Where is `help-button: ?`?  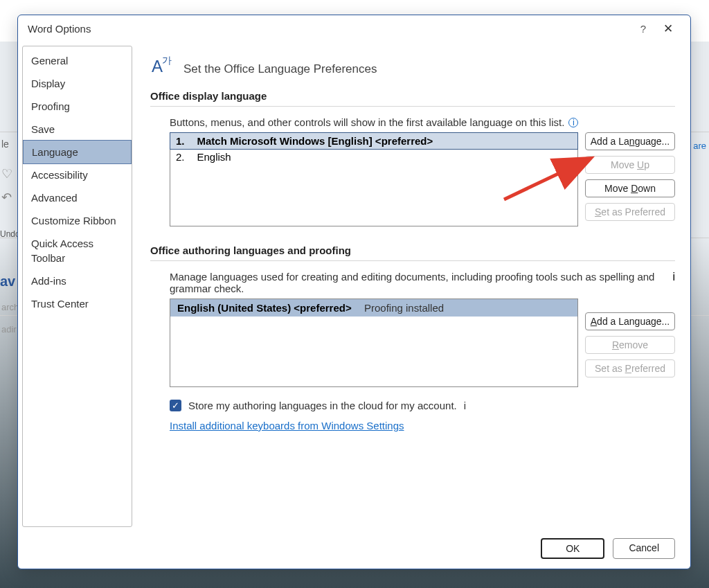 help-button: ? is located at coordinates (643, 29).